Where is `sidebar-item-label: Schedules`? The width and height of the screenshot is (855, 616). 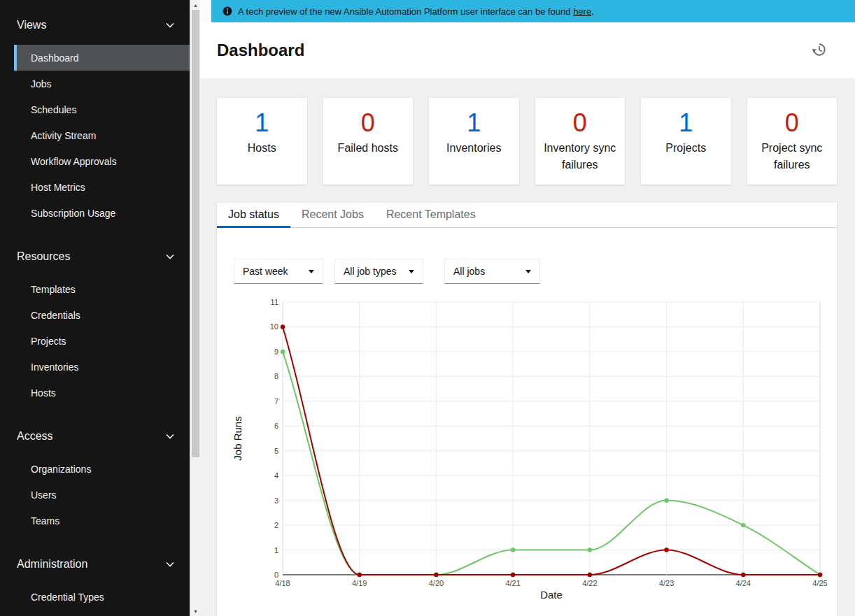 sidebar-item-label: Schedules is located at coordinates (53, 110).